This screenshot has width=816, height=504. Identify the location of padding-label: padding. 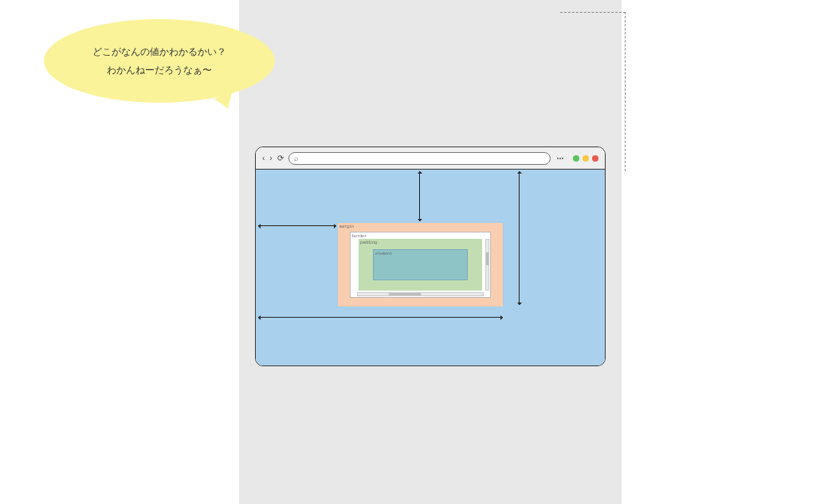
(368, 242).